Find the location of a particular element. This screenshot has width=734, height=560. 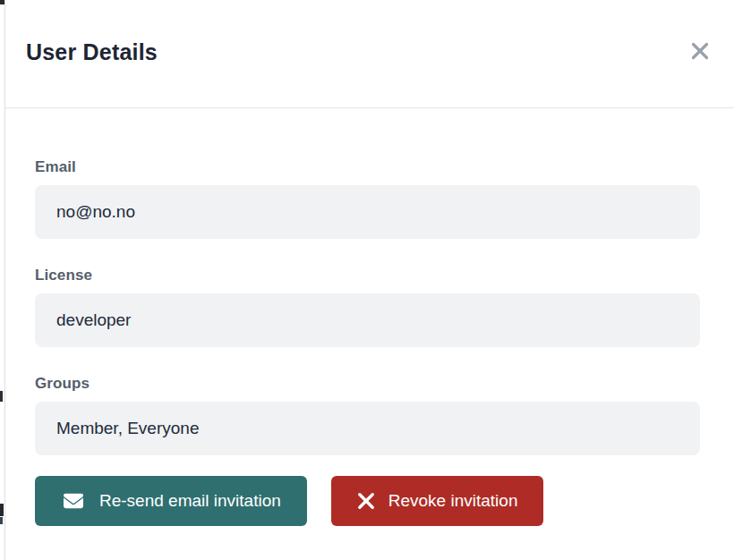

license-label: License is located at coordinates (367, 276).